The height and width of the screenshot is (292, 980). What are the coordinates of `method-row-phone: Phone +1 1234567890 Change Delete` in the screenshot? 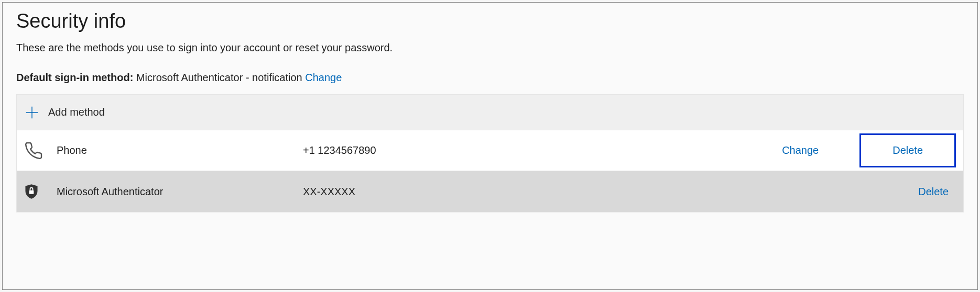 It's located at (490, 151).